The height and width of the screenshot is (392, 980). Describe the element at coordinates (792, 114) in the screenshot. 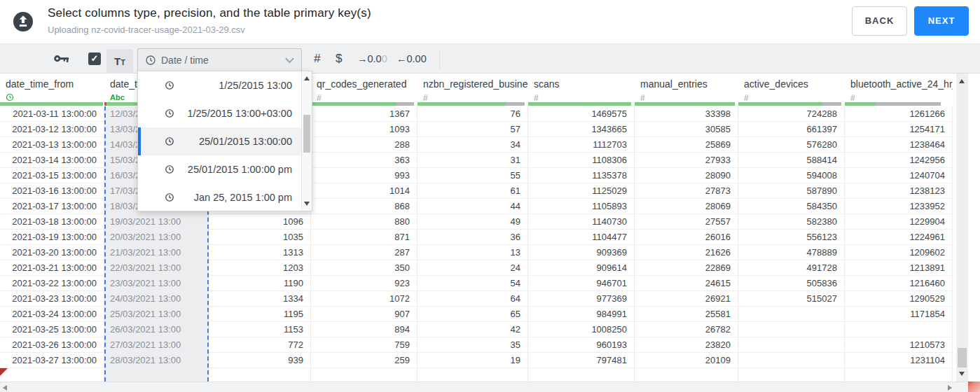

I see `table-cell: 724288` at that location.